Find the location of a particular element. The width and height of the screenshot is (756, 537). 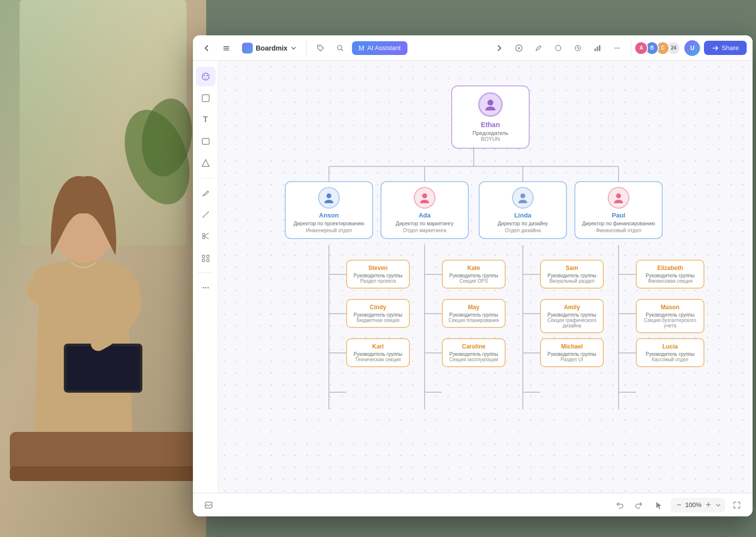

ai-assistant-button: M AI Assistant is located at coordinates (380, 48).